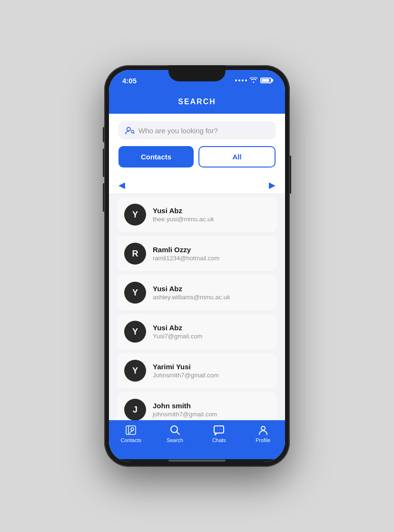 The height and width of the screenshot is (532, 394). Describe the element at coordinates (131, 440) in the screenshot. I see `contacts-nav-label: Contacts` at that location.